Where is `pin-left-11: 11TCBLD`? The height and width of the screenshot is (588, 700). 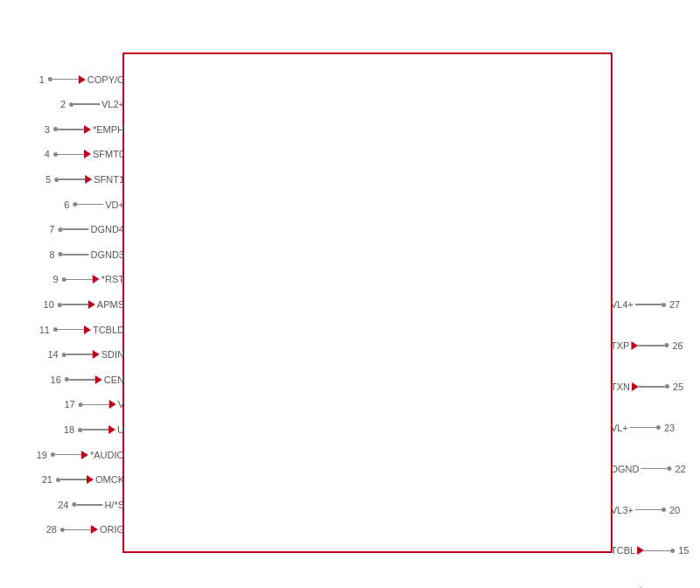 pin-left-11: 11TCBLD is located at coordinates (79, 330).